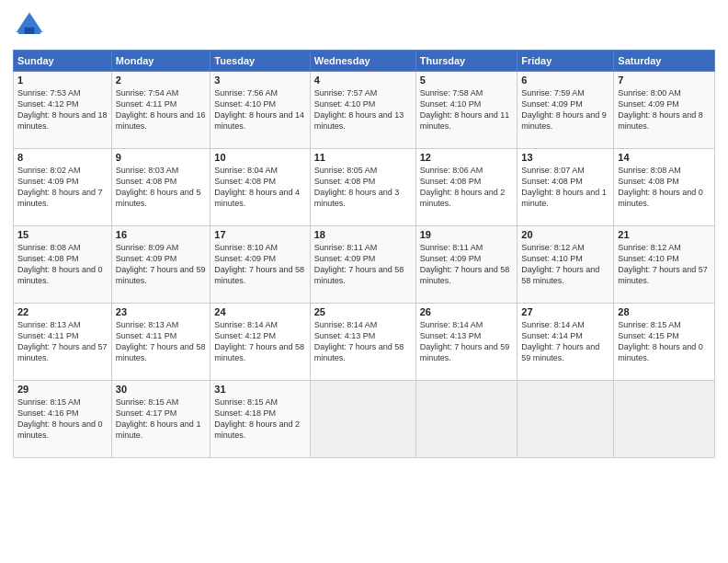  Describe the element at coordinates (259, 157) in the screenshot. I see `day-number: 10` at that location.